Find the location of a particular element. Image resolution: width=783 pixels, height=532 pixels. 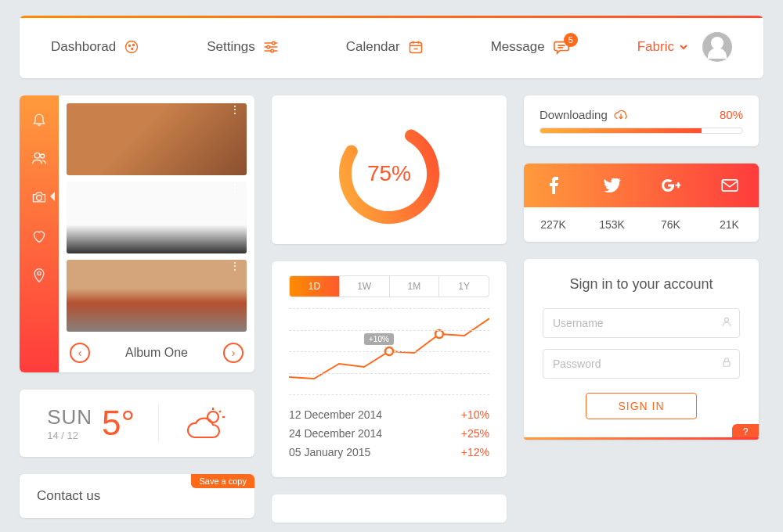

twitter-icon is located at coordinates (612, 185).